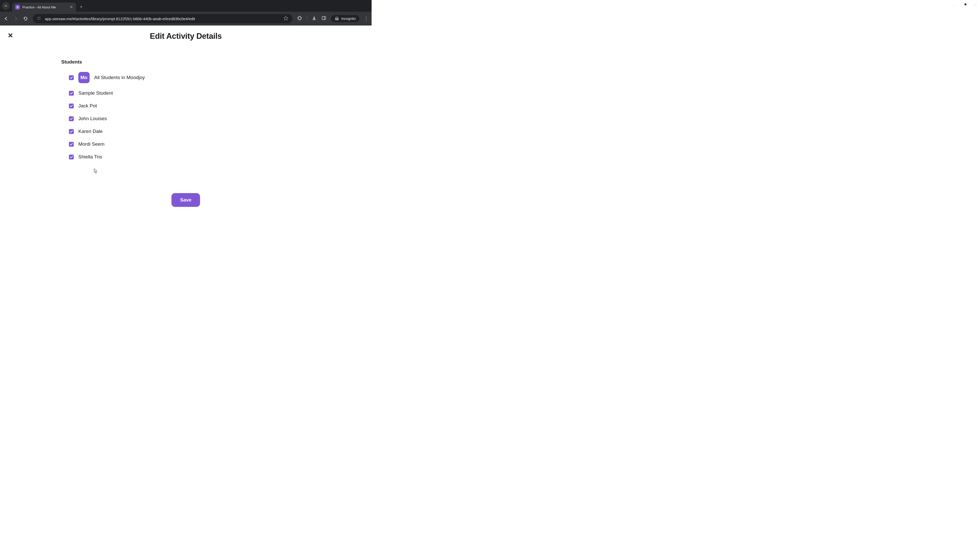 The image size is (980, 551). What do you see at coordinates (220, 119) in the screenshot?
I see `student-row: John Louises` at bounding box center [220, 119].